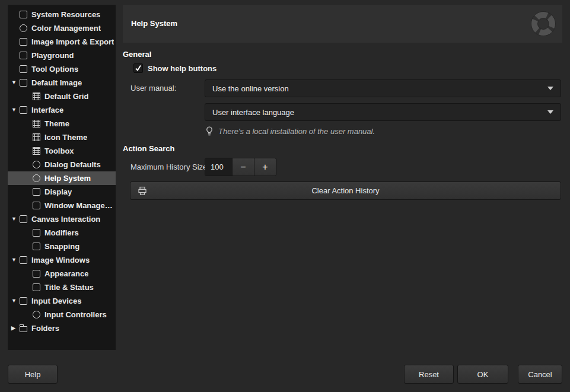  I want to click on toolbox-icon, so click(37, 151).